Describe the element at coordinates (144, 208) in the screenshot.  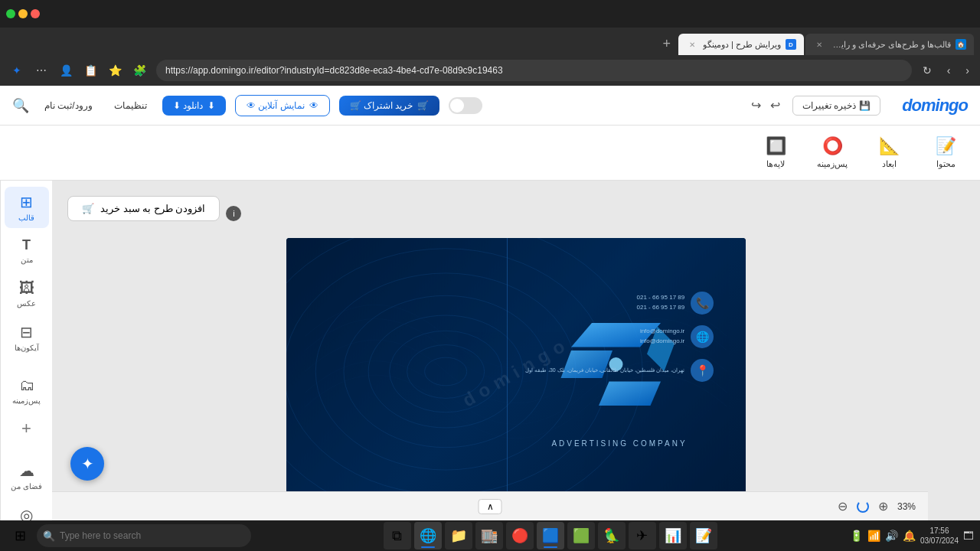
I see `add-to-cart-button: افزودن طرح به سبد خرید 🛒` at that location.